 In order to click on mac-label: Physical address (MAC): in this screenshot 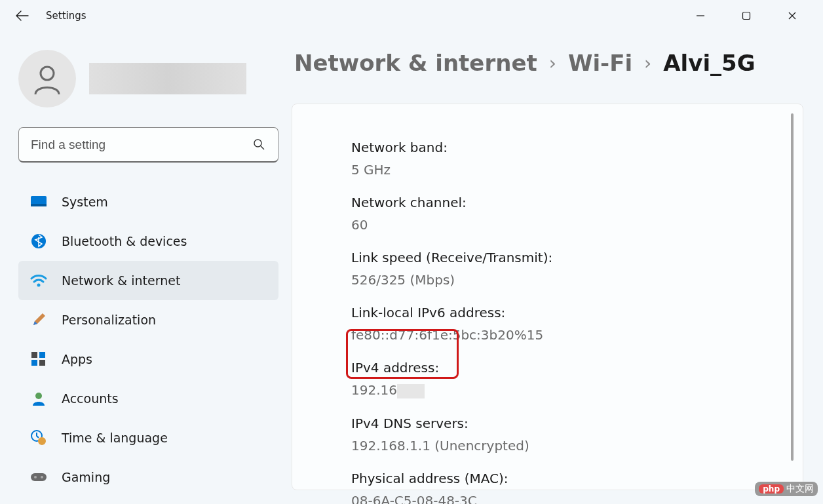, I will do `click(577, 478)`.